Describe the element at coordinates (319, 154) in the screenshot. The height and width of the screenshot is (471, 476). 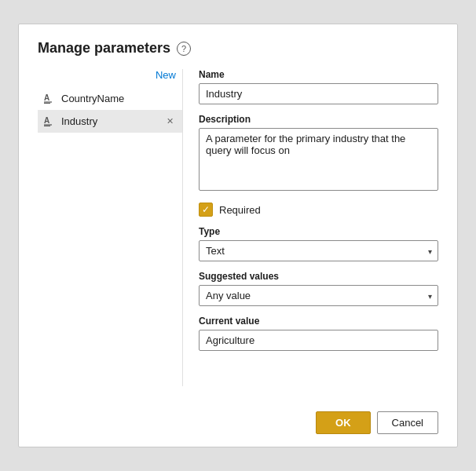
I see `description-field-group: Description` at that location.